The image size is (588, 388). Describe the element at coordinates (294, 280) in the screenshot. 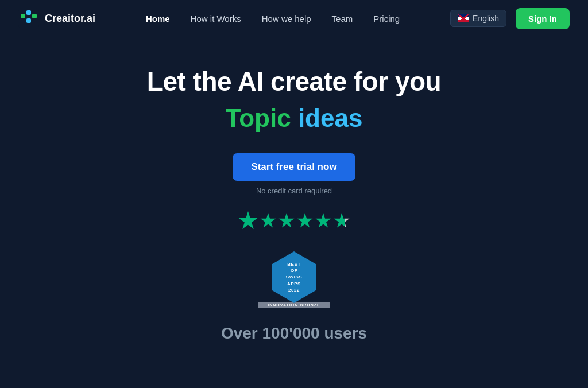

I see `award-badge-container: BEST OF SWISS APPS 2022 INNOVATION BRONZ…` at that location.